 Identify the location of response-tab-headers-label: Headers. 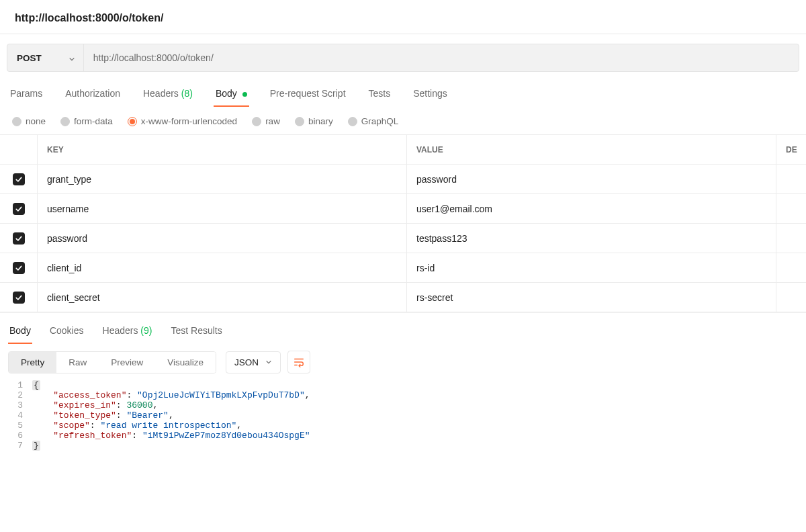
(121, 330).